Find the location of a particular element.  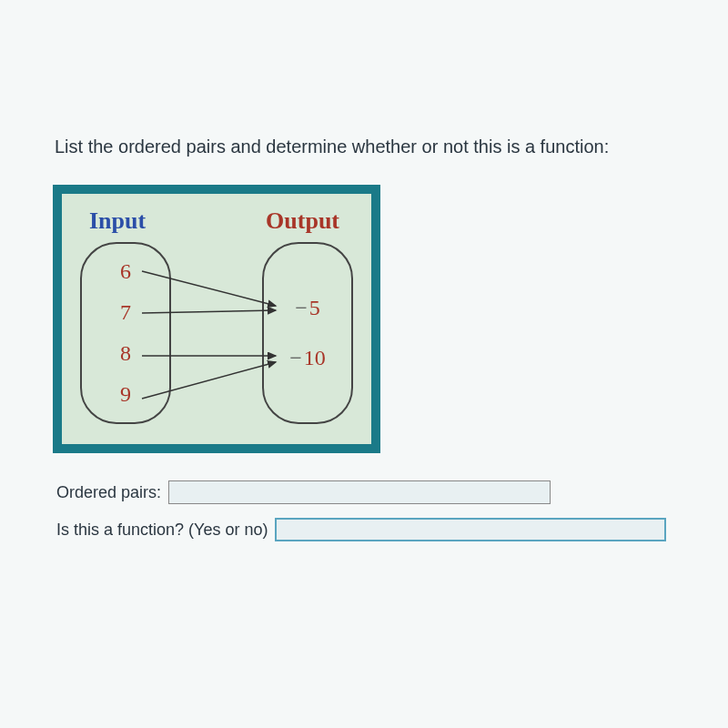

lozenges-wrap: 6 7 8 9 − 5 − 10 is located at coordinates (217, 333).